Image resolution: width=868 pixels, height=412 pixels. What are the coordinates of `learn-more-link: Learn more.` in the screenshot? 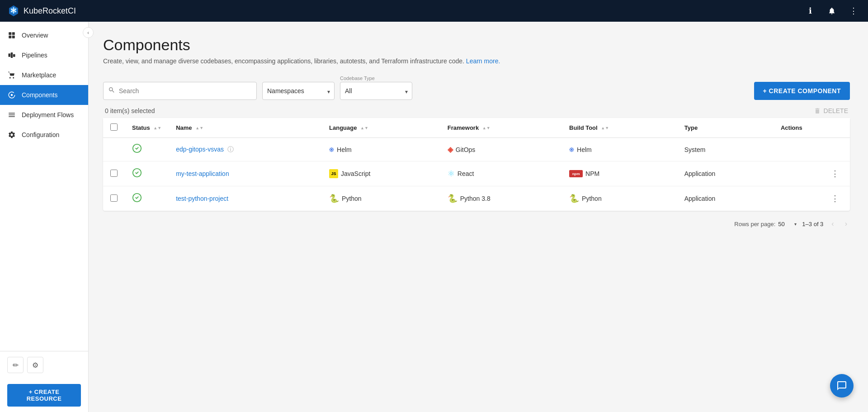 It's located at (483, 61).